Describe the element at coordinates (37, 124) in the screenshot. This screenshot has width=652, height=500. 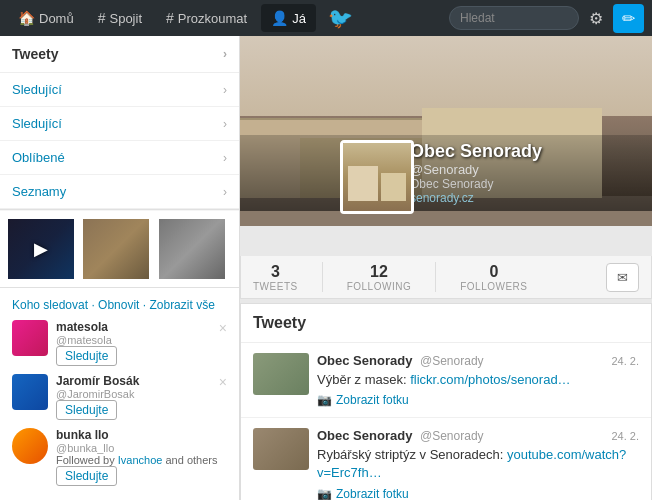
I see `following2-label: Sledující` at that location.